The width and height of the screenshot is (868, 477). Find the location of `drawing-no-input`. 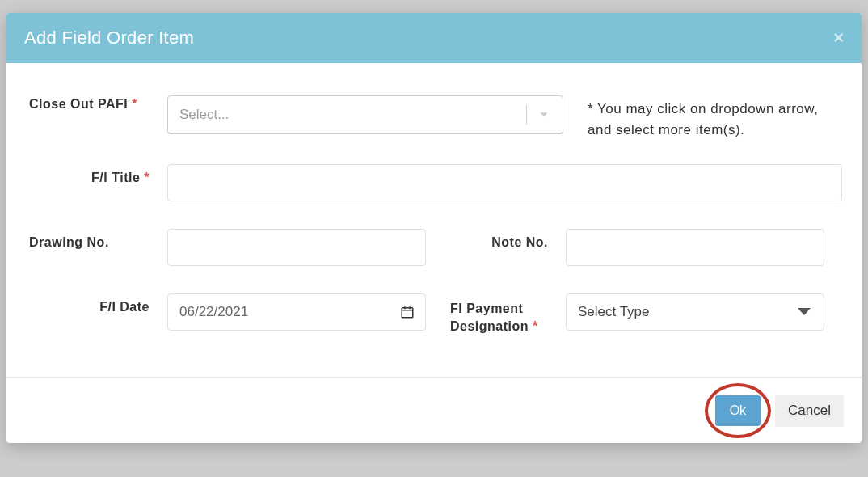

drawing-no-input is located at coordinates (297, 247).